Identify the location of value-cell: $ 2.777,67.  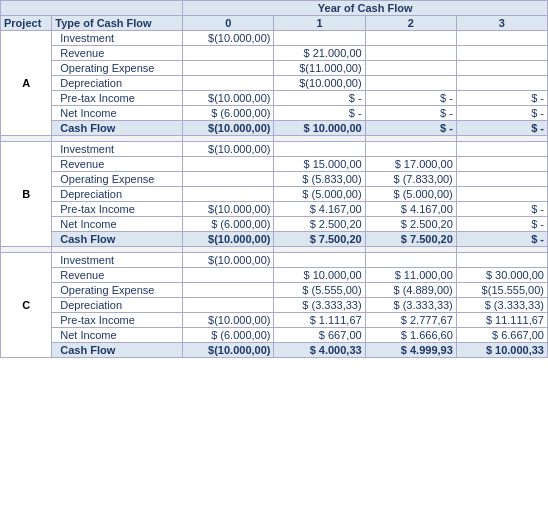
(410, 320).